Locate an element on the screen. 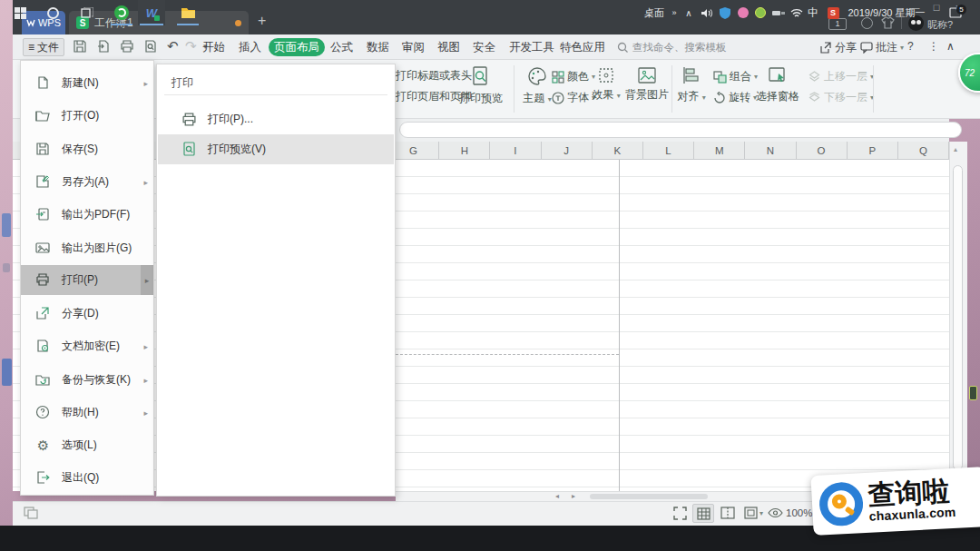 Image resolution: width=980 pixels, height=551 pixels. horizontal-scroll-thumb is located at coordinates (649, 497).